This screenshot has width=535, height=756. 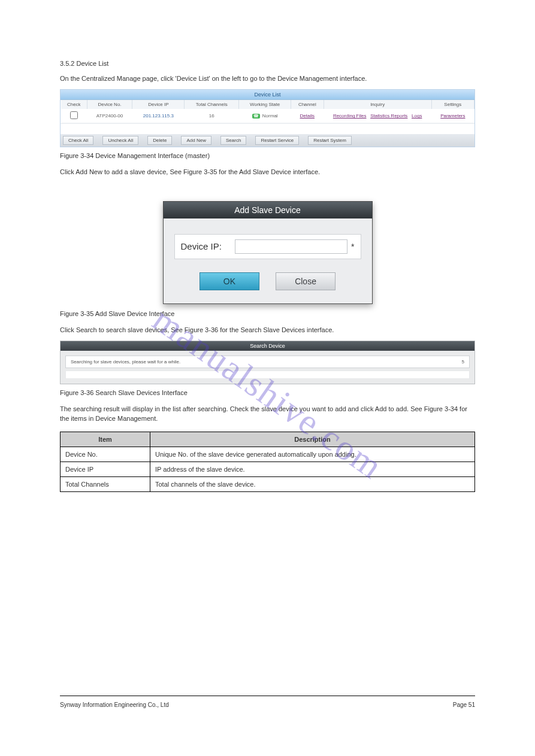 What do you see at coordinates (105, 454) in the screenshot?
I see `item-device-no: Device No.` at bounding box center [105, 454].